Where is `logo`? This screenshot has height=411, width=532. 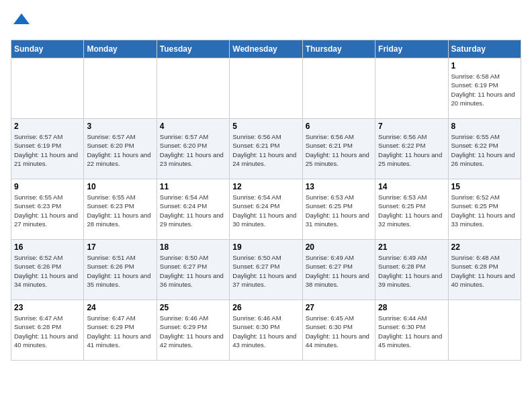
logo is located at coordinates (21, 21).